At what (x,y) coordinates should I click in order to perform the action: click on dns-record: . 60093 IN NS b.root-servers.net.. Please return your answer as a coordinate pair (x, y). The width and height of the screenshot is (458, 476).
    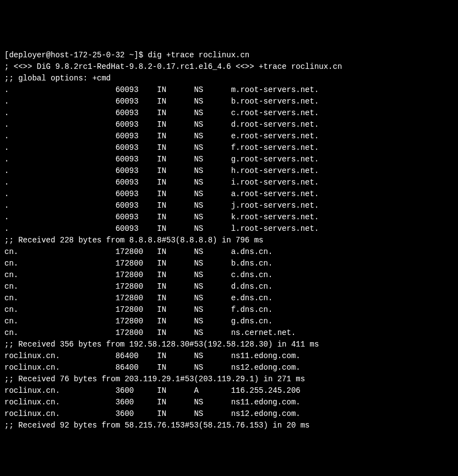
    Looking at the image, I should click on (229, 101).